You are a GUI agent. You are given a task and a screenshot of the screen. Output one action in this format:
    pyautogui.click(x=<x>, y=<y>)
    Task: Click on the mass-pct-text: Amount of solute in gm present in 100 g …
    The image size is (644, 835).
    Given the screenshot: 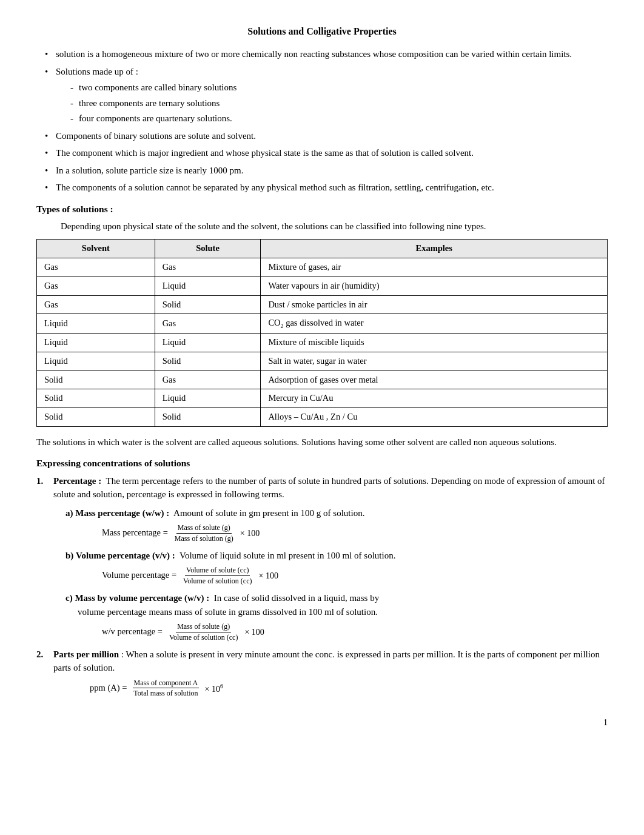 What is the action you would take?
    pyautogui.click(x=269, y=513)
    